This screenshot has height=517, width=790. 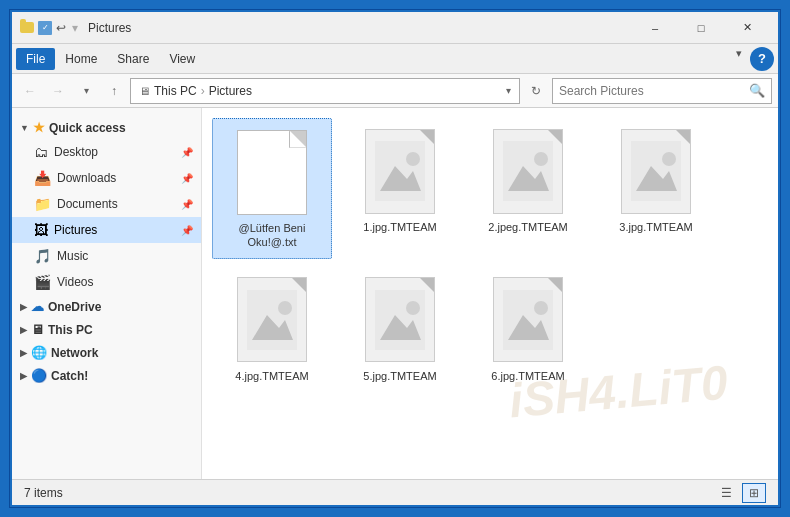 What do you see at coordinates (58, 91) in the screenshot?
I see `forward-button: →` at bounding box center [58, 91].